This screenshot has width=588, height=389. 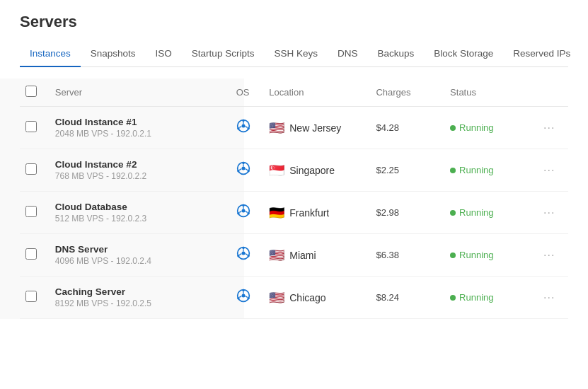 I want to click on row-server-1: Cloud Instance #2 768 MB VPS - 192.0.2.2, so click(x=140, y=170).